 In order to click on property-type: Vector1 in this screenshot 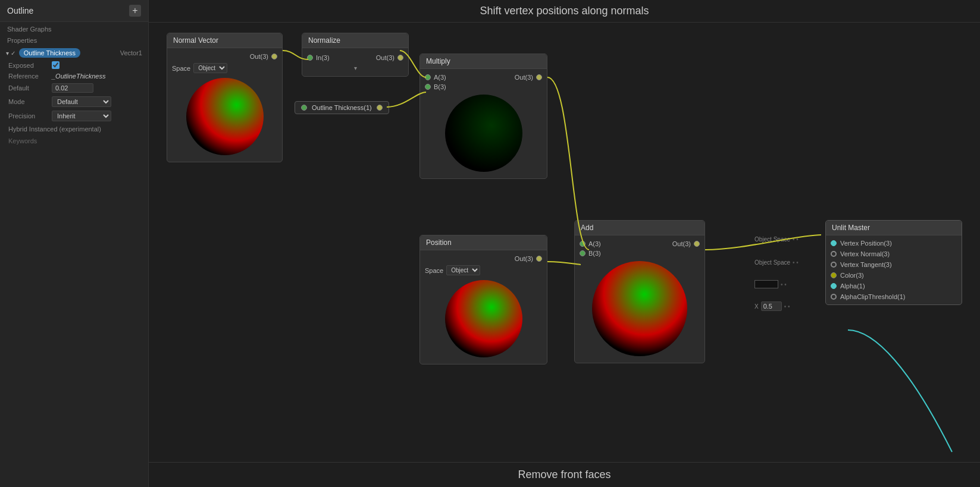, I will do `click(131, 53)`.